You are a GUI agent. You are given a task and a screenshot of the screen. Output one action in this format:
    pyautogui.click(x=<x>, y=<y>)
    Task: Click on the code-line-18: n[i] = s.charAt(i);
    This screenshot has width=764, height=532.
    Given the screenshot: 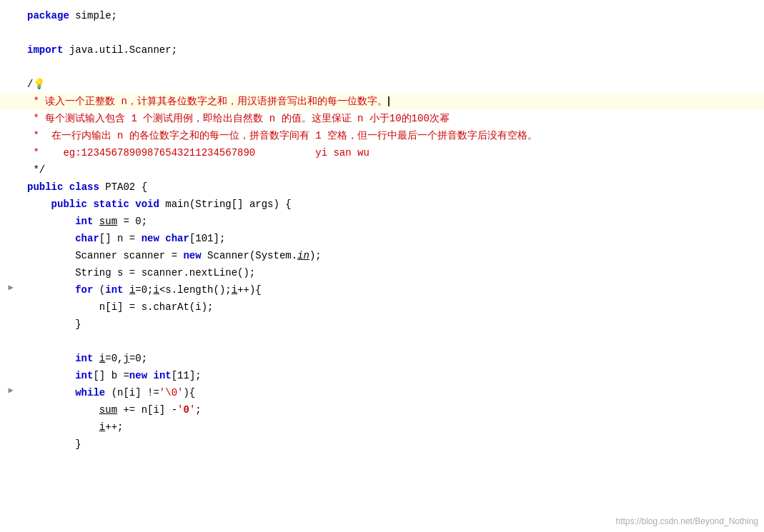 What is the action you would take?
    pyautogui.click(x=382, y=307)
    